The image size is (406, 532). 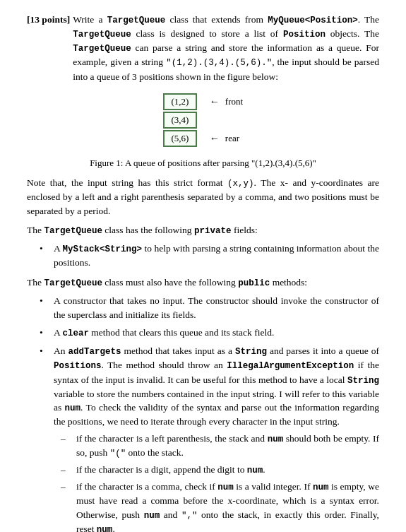 I want to click on queue-label-rear: ← rear, so click(x=223, y=138).